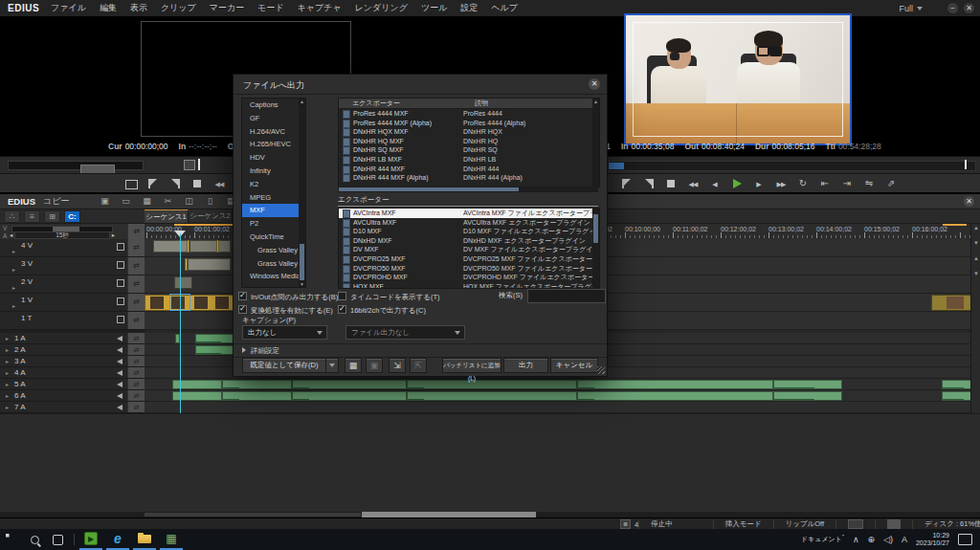 The height and width of the screenshot is (550, 980). What do you see at coordinates (469, 223) in the screenshot?
I see `exporter-row: AVCUltra MXF AVCUltra MXF エクスポータープラグイン` at bounding box center [469, 223].